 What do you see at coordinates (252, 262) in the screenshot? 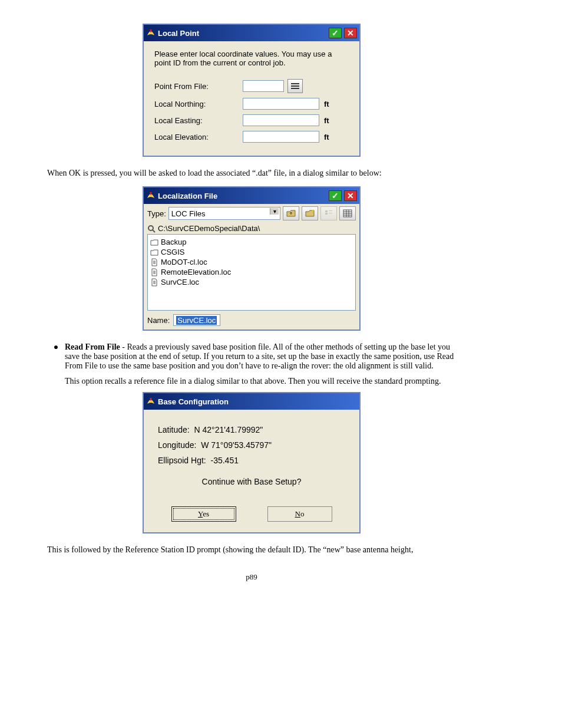
I see `list-item: MoDOT-cl.loc` at bounding box center [252, 262].